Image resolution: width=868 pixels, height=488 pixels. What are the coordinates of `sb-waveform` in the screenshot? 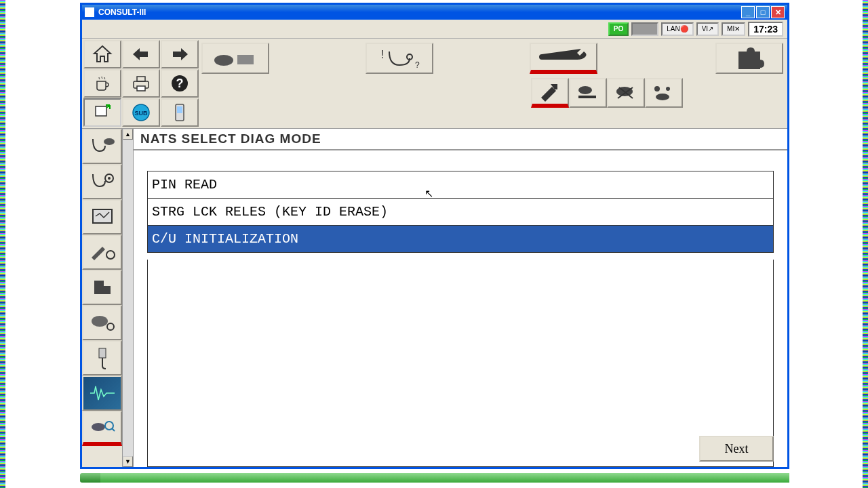 It's located at (102, 393).